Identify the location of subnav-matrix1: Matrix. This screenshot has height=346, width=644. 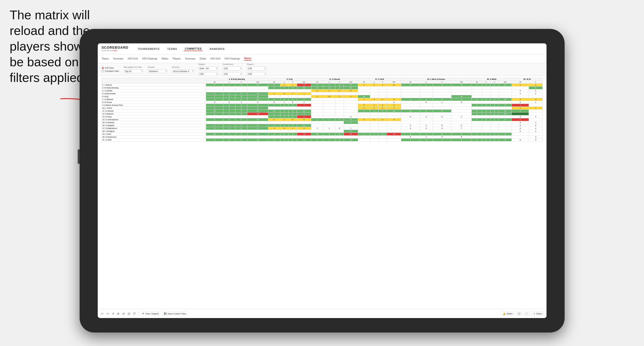
(165, 59).